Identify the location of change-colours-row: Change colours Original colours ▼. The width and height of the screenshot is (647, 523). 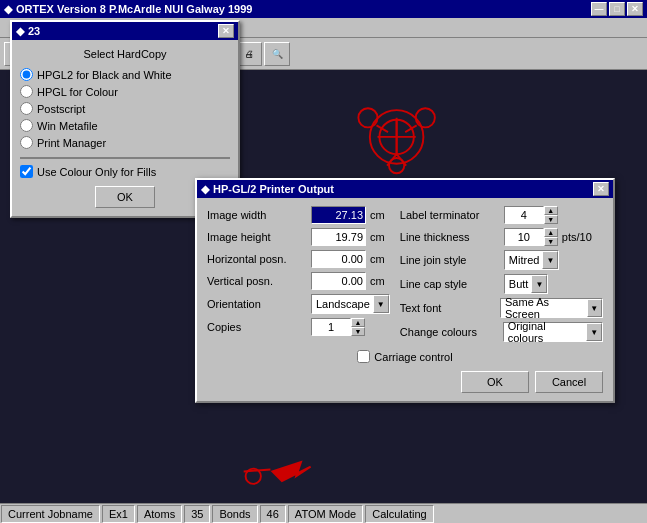
(502, 332).